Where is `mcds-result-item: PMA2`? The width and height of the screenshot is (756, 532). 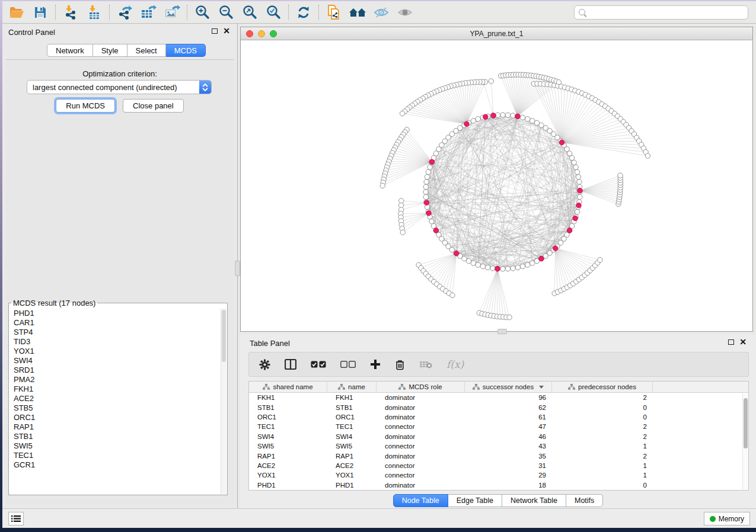 mcds-result-item: PMA2 is located at coordinates (117, 380).